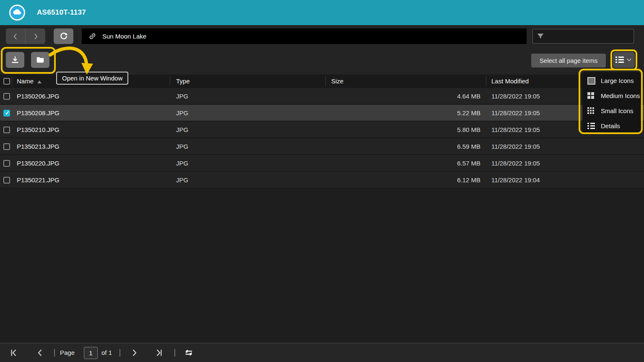 This screenshot has width=644, height=362. I want to click on back-button, so click(16, 36).